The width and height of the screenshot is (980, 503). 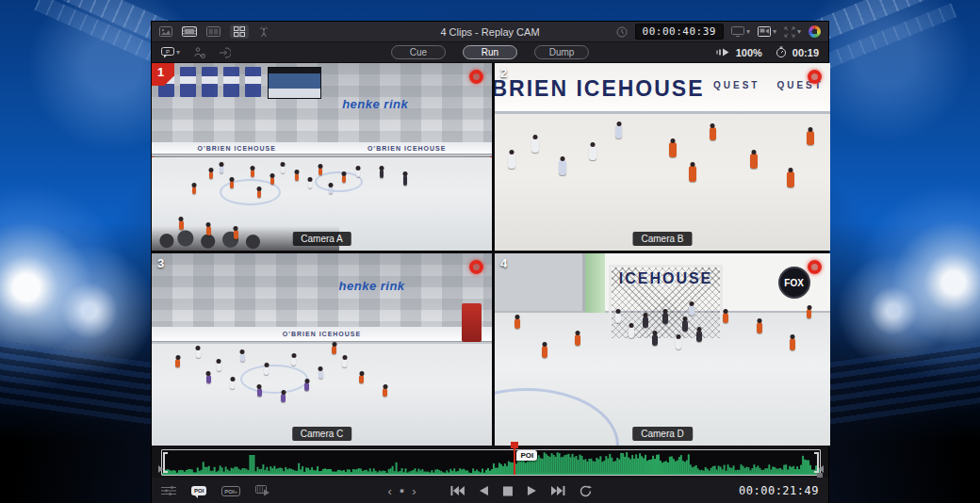 I want to click on poi-add-icon: POI₊, so click(x=231, y=492).